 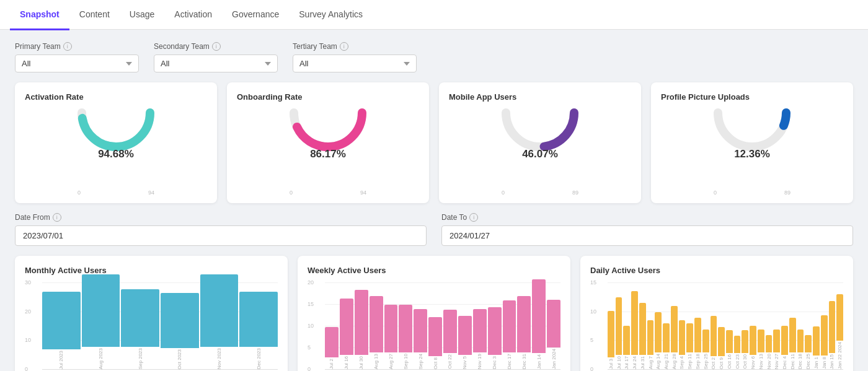 What do you see at coordinates (713, 363) in the screenshot?
I see `bar-label-daily-13: Oct 2` at bounding box center [713, 363].